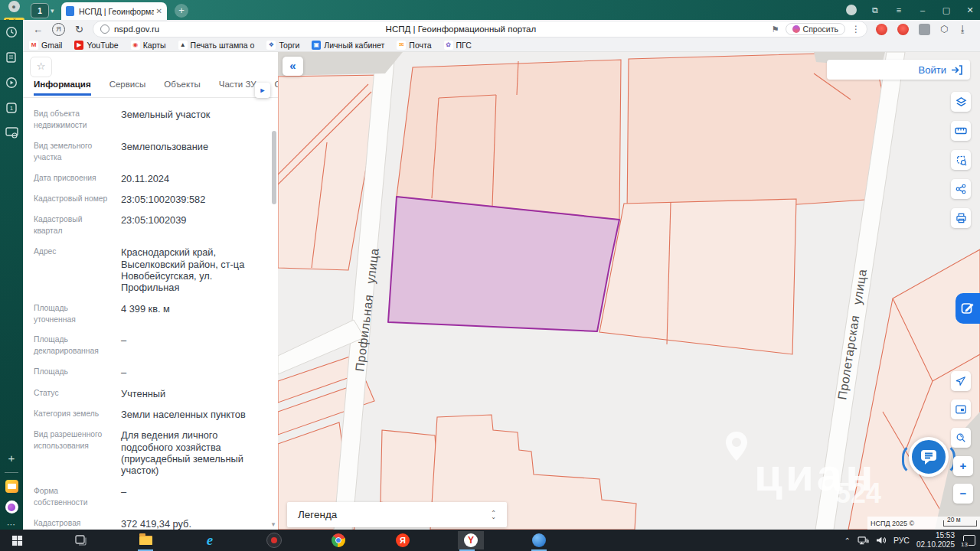 This screenshot has width=980, height=551. Describe the element at coordinates (292, 66) in the screenshot. I see `panel-collapse-button: «` at that location.